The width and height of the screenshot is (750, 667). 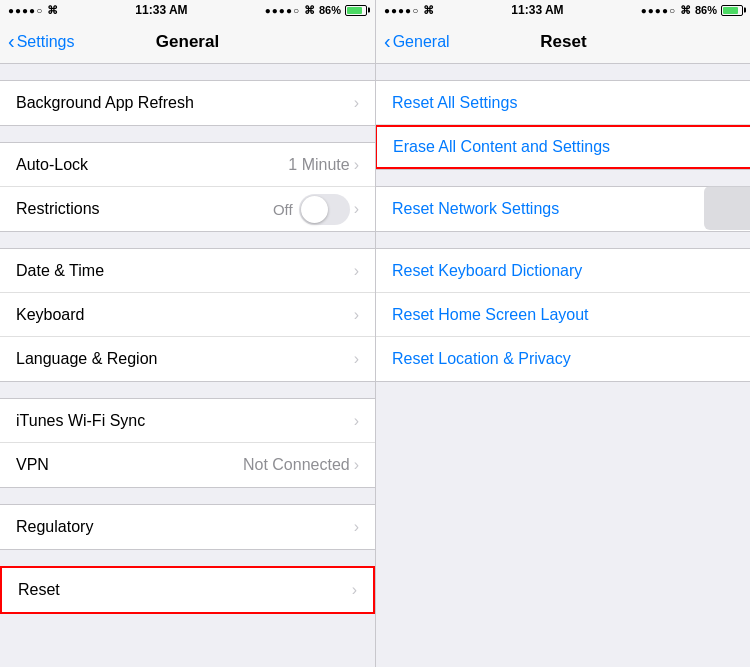 I want to click on auto-lock-label: Auto-Lock, so click(x=152, y=165).